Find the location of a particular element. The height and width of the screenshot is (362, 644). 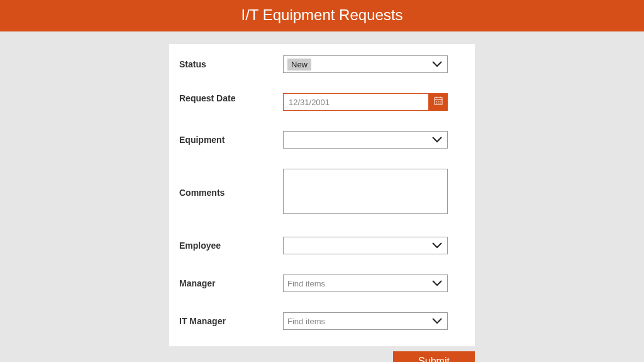

comments-textarea is located at coordinates (365, 191).